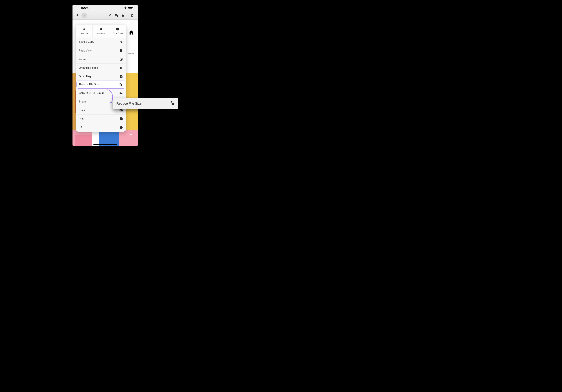  I want to click on menu-item-label: Email, so click(82, 110).